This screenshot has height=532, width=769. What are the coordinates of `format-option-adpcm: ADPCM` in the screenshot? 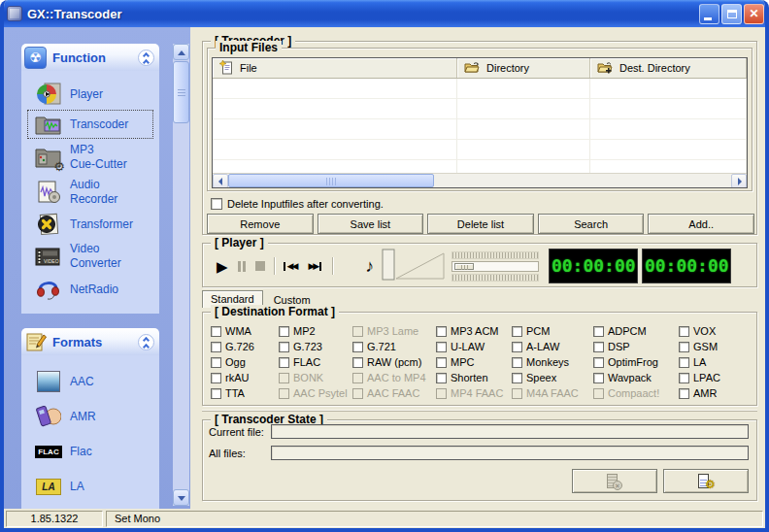 It's located at (636, 331).